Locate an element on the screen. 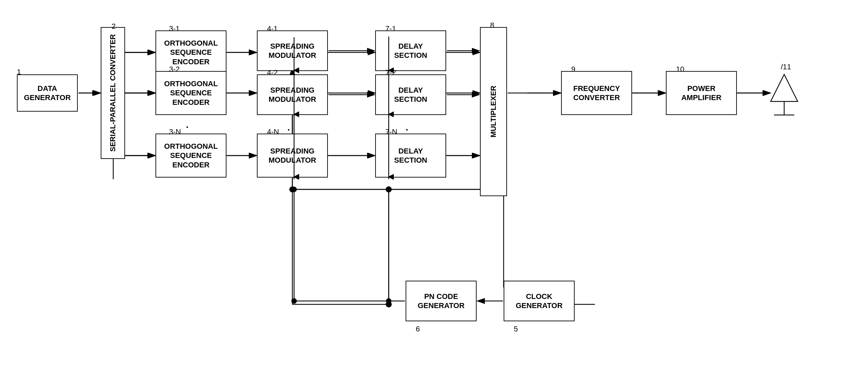 The width and height of the screenshot is (868, 372). power-amplifier-label: POWERAMPLIFIER is located at coordinates (702, 93).